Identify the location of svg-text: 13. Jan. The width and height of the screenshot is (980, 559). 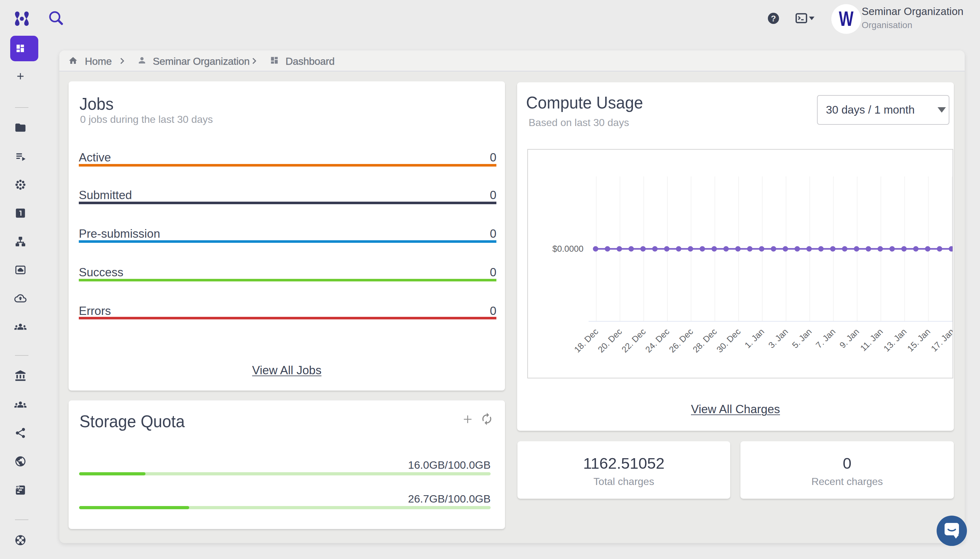
(895, 340).